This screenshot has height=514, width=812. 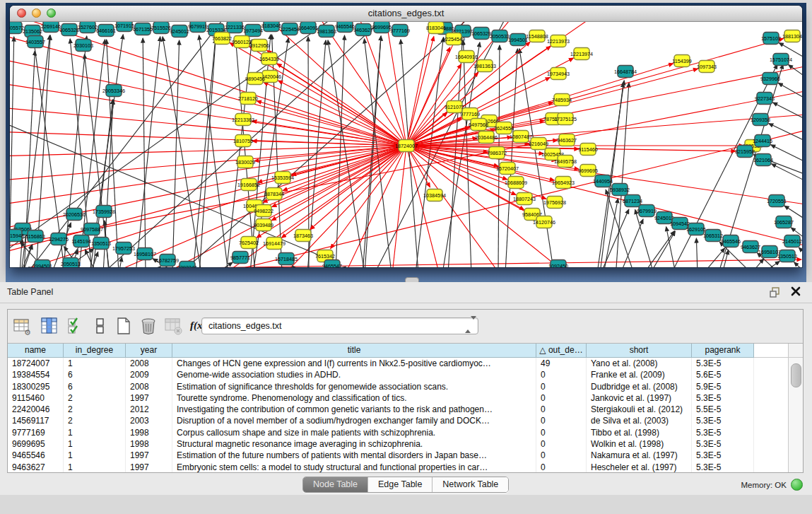 I want to click on network-node-label: 1527602, so click(x=88, y=27).